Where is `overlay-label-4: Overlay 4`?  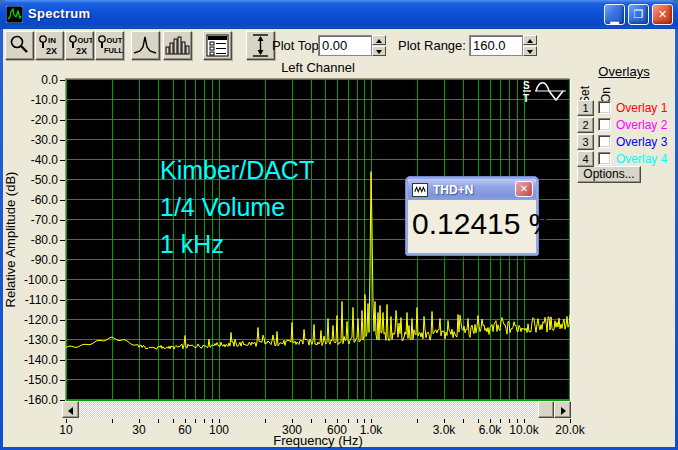 overlay-label-4: Overlay 4 is located at coordinates (642, 159).